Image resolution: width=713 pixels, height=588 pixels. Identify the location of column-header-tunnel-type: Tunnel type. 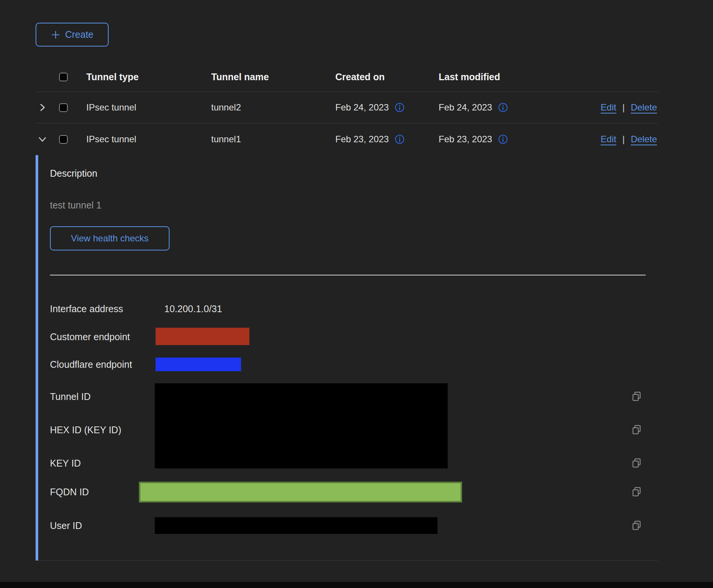
(112, 77).